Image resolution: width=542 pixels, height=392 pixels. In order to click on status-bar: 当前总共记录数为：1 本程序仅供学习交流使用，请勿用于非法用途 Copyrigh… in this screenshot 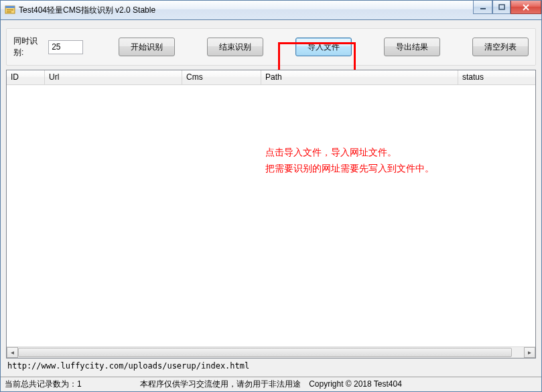, I will do `click(271, 384)`.